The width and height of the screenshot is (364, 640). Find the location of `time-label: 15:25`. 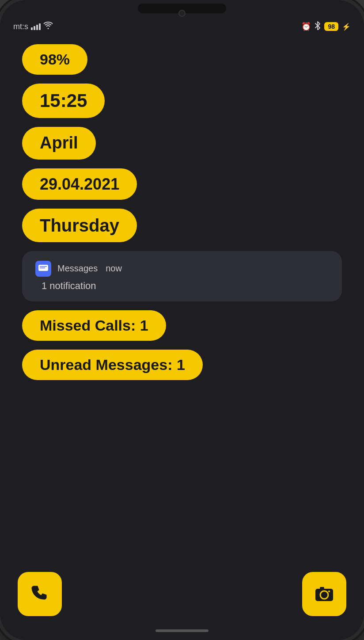

time-label: 15:25 is located at coordinates (64, 101).